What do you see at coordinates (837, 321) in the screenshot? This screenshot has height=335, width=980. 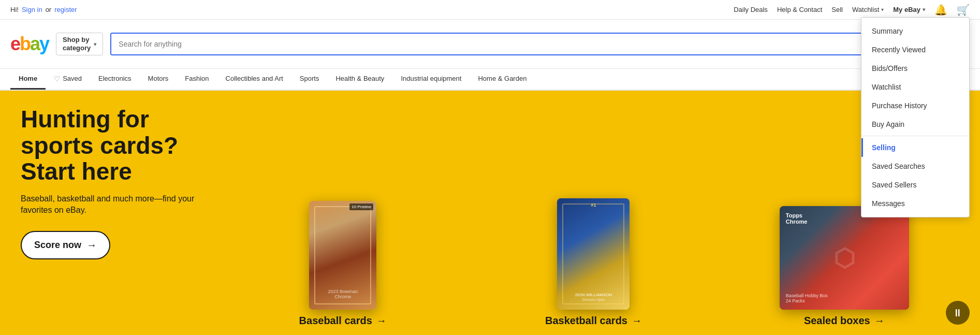 I see `sealed-box-text: Sealed boxes` at bounding box center [837, 321].